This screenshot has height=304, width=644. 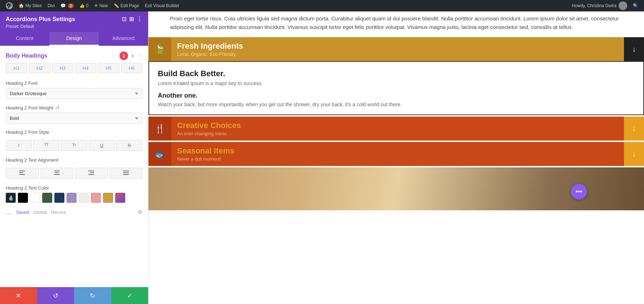 What do you see at coordinates (126, 173) in the screenshot?
I see `align-justify-btn` at bounding box center [126, 173].